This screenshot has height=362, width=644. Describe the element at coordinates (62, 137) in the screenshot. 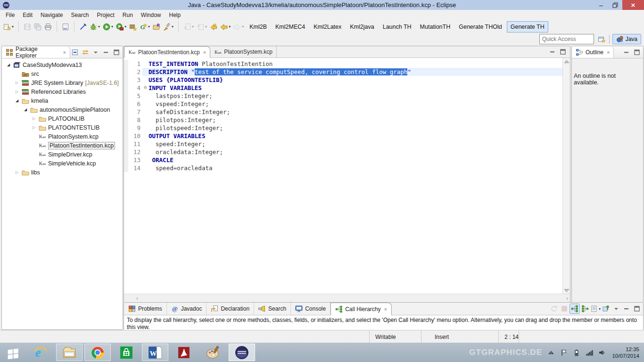

I see `tree-item-platoonsystem-kcp: KmlPlatoonSystem.kcp` at that location.